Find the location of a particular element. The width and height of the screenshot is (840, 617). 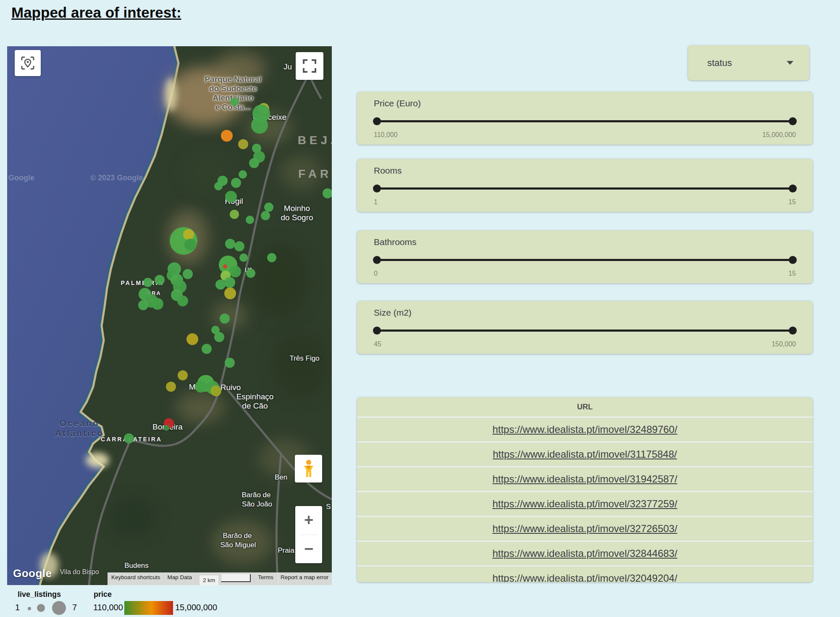

map-label: São João is located at coordinates (257, 504).